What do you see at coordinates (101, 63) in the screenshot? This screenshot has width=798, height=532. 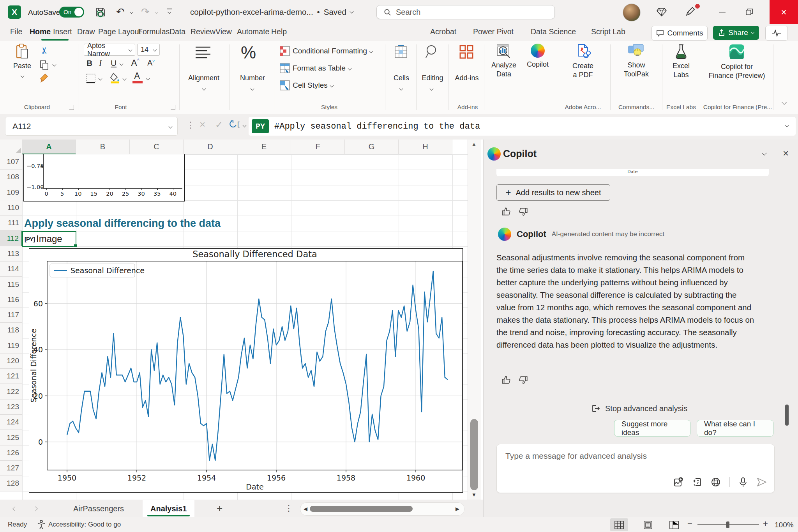 I see `italic-button: I` at bounding box center [101, 63].